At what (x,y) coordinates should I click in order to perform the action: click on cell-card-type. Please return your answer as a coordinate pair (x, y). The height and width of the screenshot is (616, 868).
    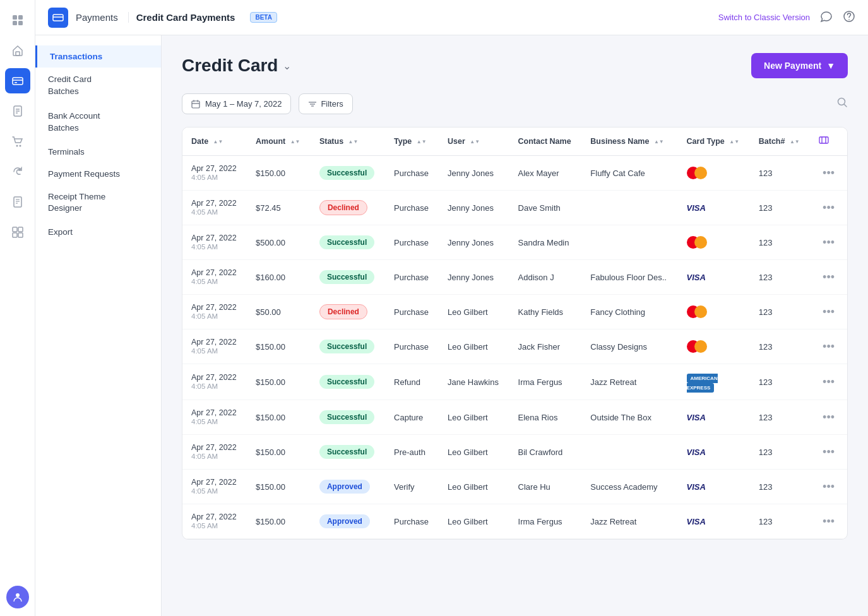
    Looking at the image, I should click on (714, 347).